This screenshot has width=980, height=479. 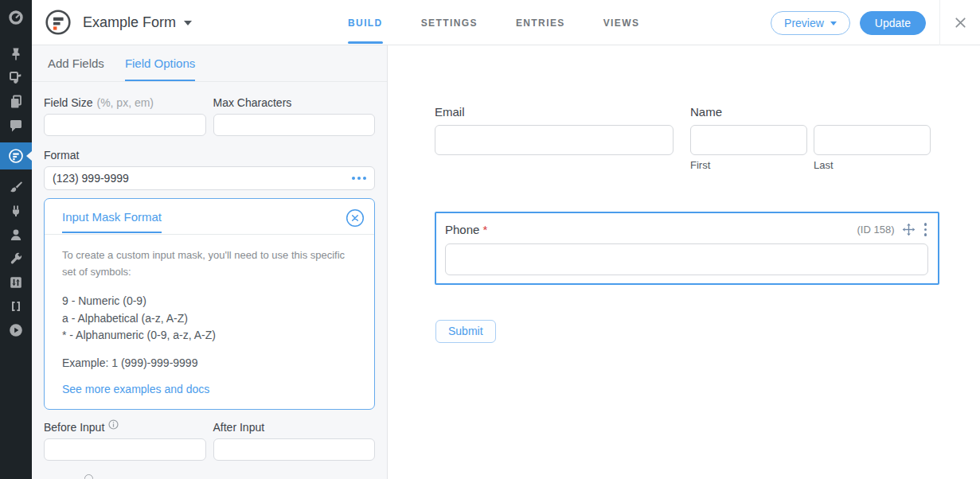 I want to click on sidebar-item-comments, so click(x=16, y=126).